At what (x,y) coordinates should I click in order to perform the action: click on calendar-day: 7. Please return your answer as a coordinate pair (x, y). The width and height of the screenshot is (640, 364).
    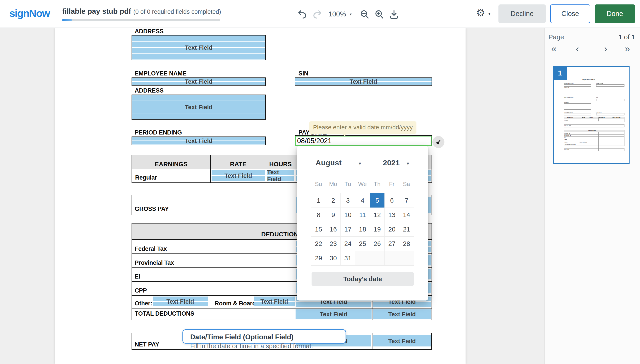
    Looking at the image, I should click on (406, 200).